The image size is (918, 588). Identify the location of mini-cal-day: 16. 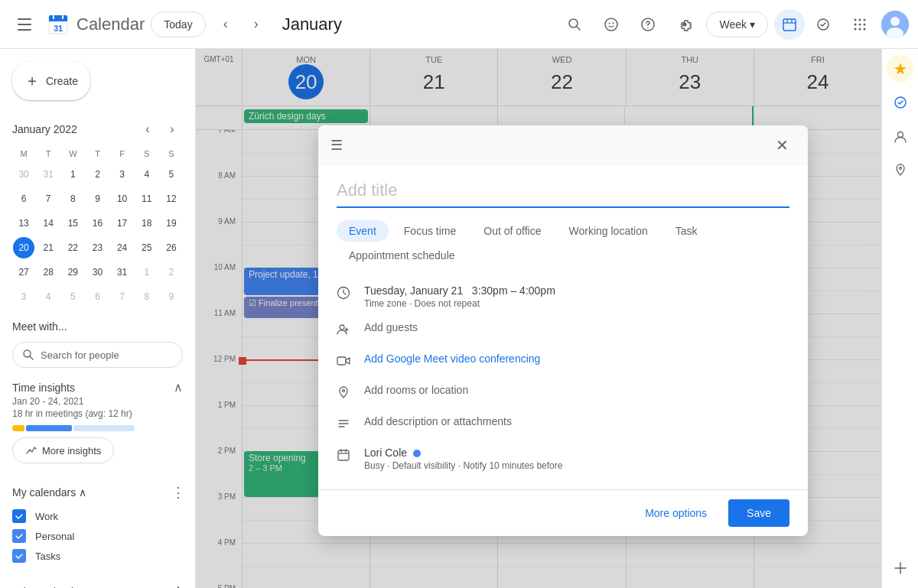
(97, 223).